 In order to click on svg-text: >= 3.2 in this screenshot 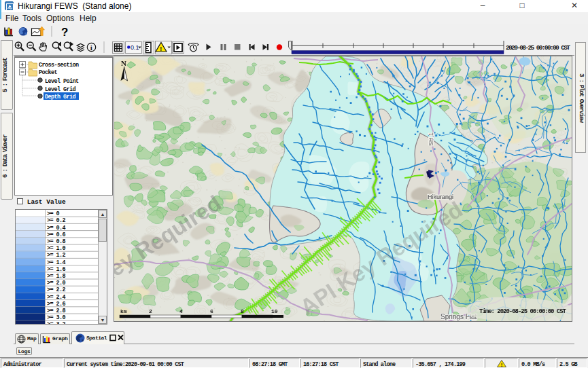, I will do `click(56, 323)`.